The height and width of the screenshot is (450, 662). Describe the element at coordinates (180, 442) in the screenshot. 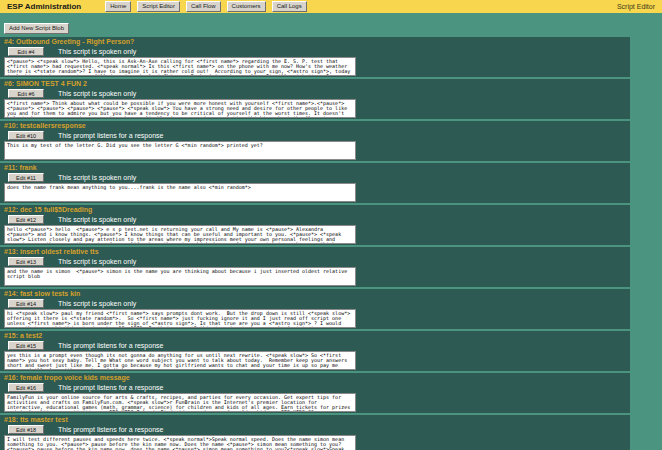

I see `script-content-textarea: I will test different pauses and speeds …` at that location.